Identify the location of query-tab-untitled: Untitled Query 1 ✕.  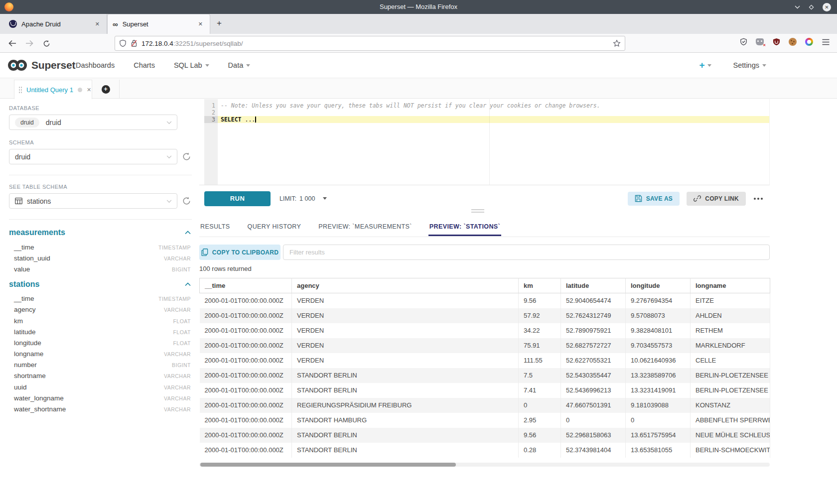
(53, 90).